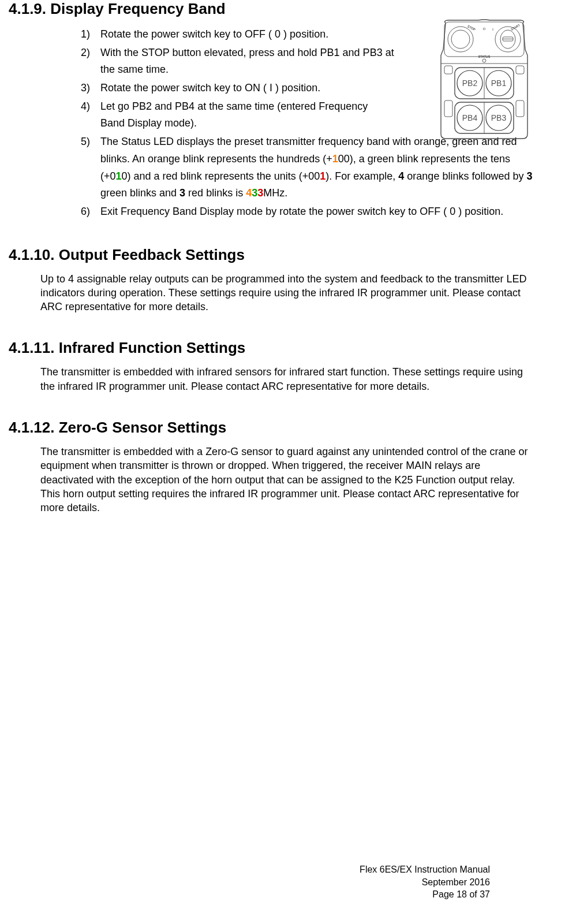 The width and height of the screenshot is (565, 924). What do you see at coordinates (91, 88) in the screenshot?
I see `list-number: 3)` at bounding box center [91, 88].